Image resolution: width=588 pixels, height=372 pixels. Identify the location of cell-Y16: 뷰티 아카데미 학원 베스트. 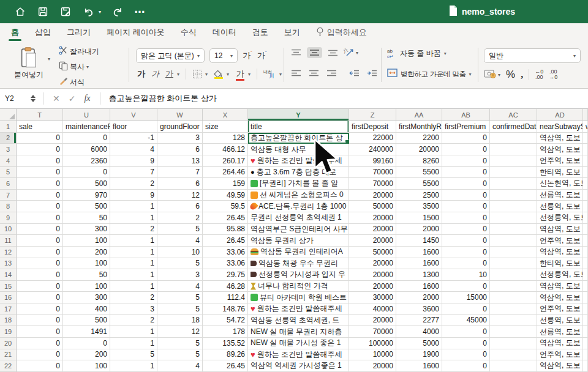
(299, 297).